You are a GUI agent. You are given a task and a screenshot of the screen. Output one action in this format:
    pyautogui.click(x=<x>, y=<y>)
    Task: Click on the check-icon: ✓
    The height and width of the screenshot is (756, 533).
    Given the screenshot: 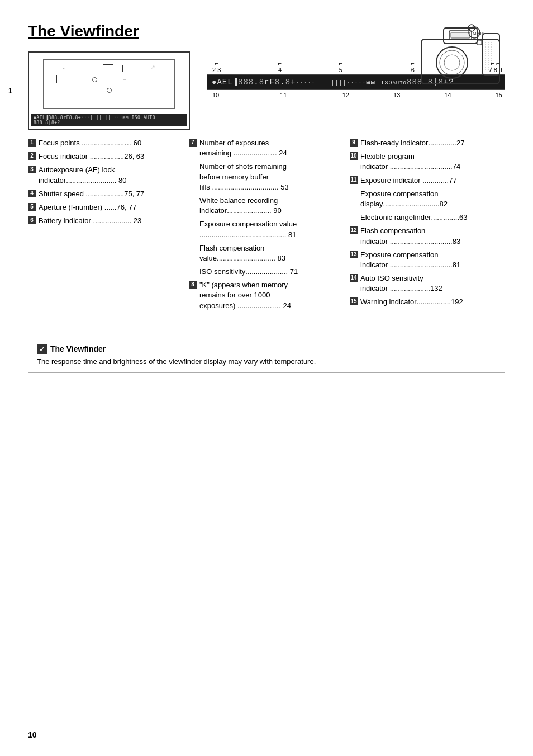 What is the action you would take?
    pyautogui.click(x=42, y=349)
    